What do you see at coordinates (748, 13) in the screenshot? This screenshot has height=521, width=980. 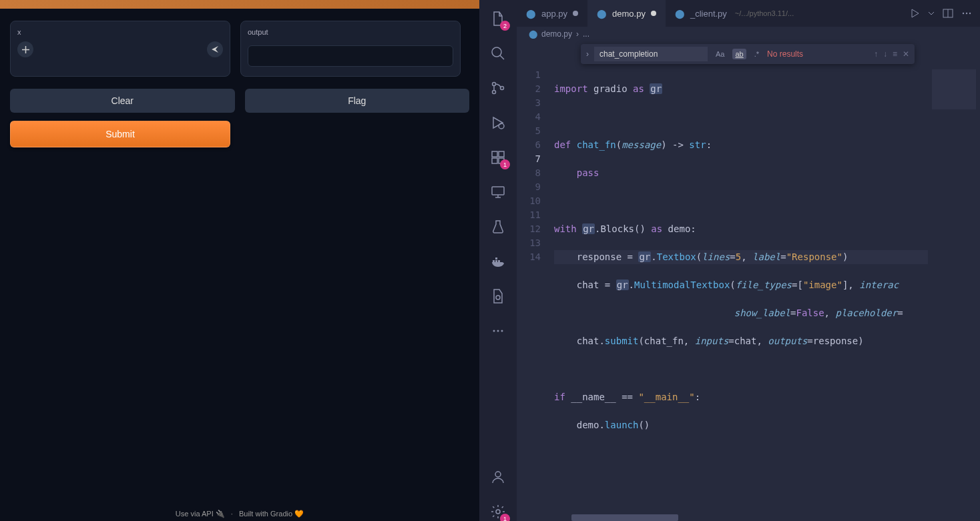 I see `tab-bar: ⬤ app.py ⬤ demo.py ⬤ _client.py ~/.../py…` at bounding box center [748, 13].